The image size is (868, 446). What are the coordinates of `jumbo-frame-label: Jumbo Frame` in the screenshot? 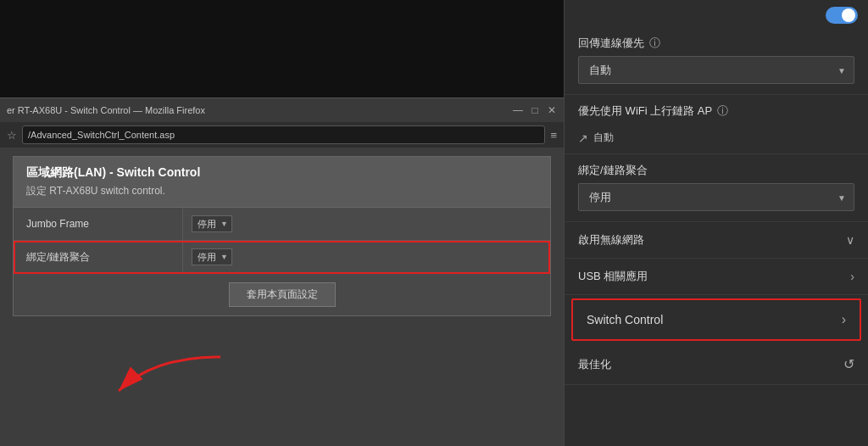 It's located at (98, 224).